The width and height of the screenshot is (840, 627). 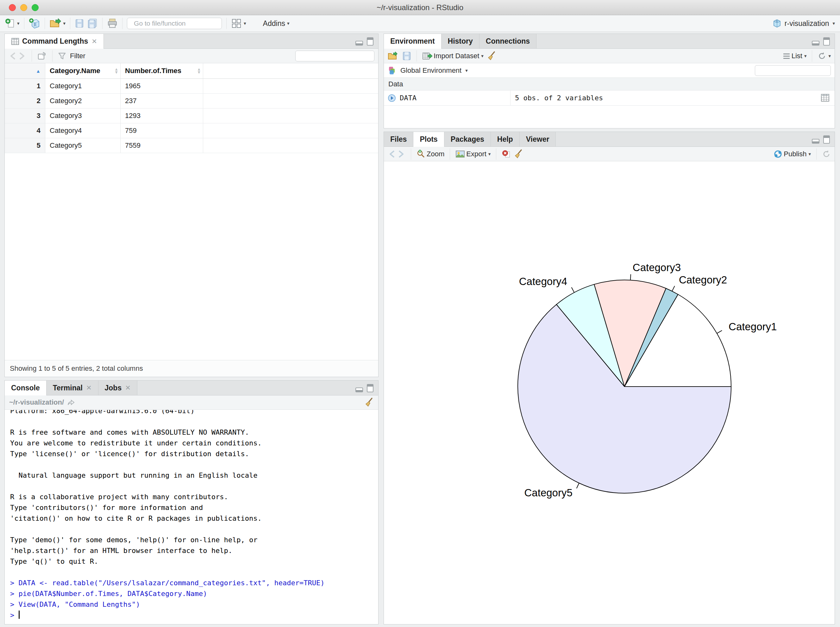 What do you see at coordinates (431, 154) in the screenshot?
I see `zoom-plot-button: Zoom` at bounding box center [431, 154].